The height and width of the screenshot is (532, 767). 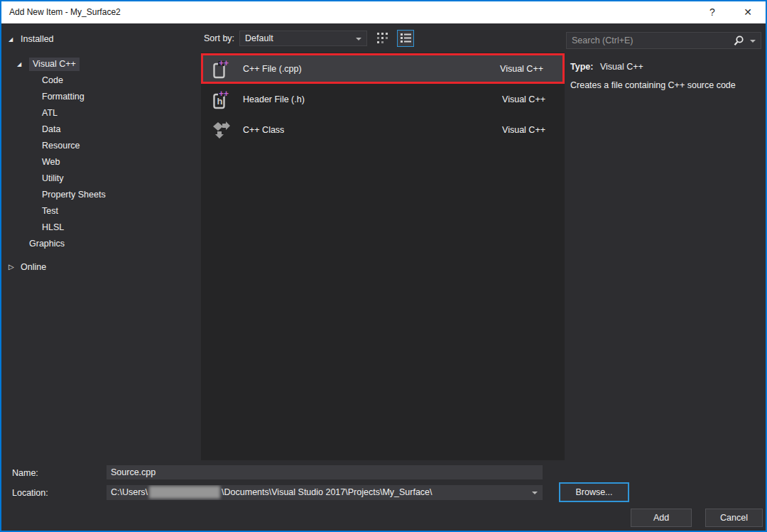 What do you see at coordinates (221, 69) in the screenshot?
I see `cpp-file-icon: ++` at bounding box center [221, 69].